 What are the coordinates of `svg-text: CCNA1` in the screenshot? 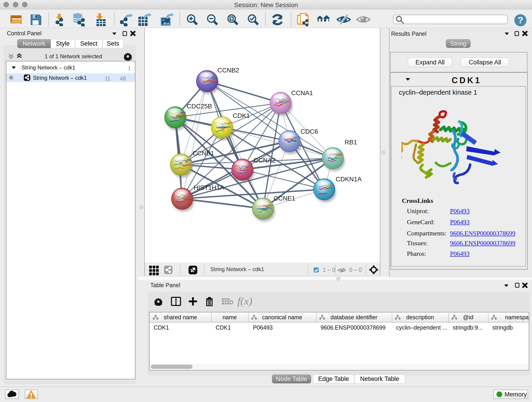 It's located at (302, 93).